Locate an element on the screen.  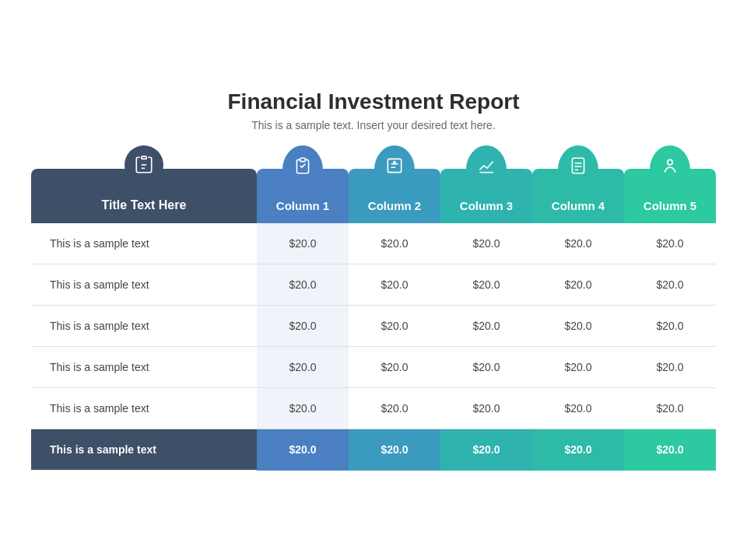
header-col3: Column 3 is located at coordinates (486, 188).